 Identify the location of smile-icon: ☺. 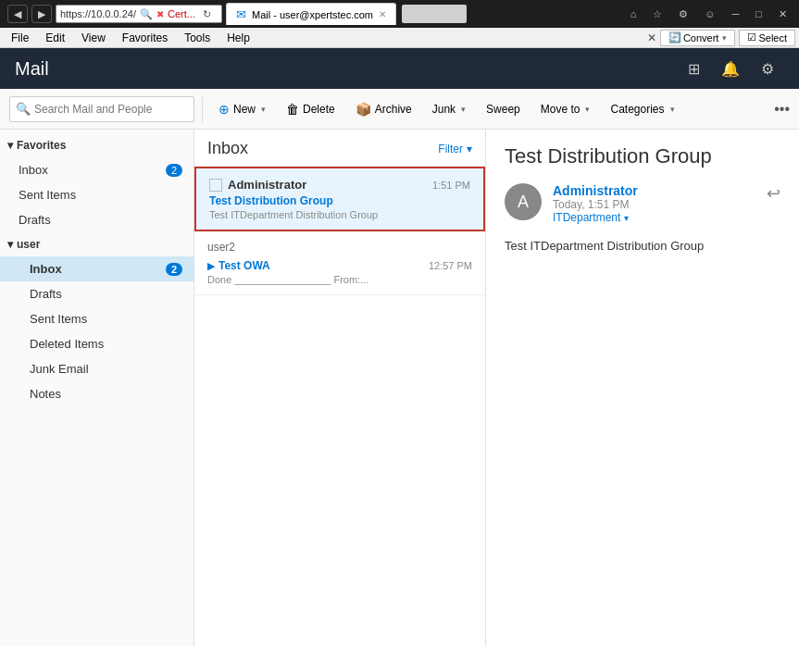
(709, 14).